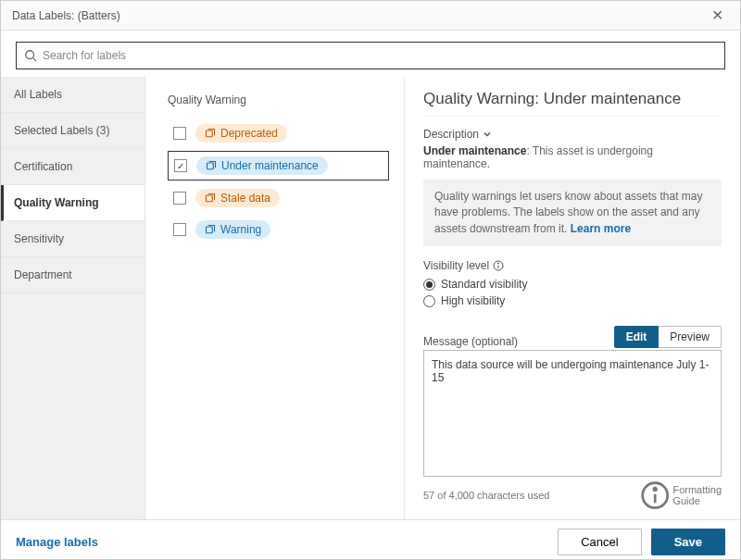  Describe the element at coordinates (430, 285) in the screenshot. I see `radio-input-standard` at that location.